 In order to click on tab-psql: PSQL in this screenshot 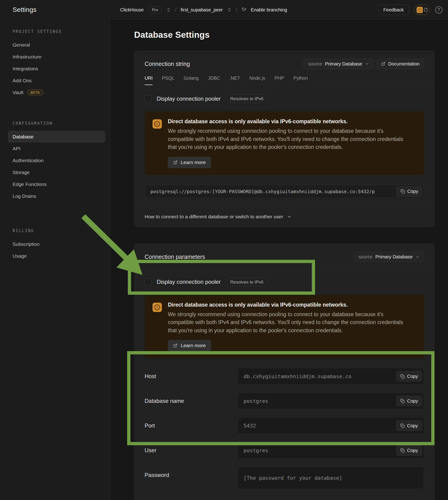, I will do `click(168, 80)`.